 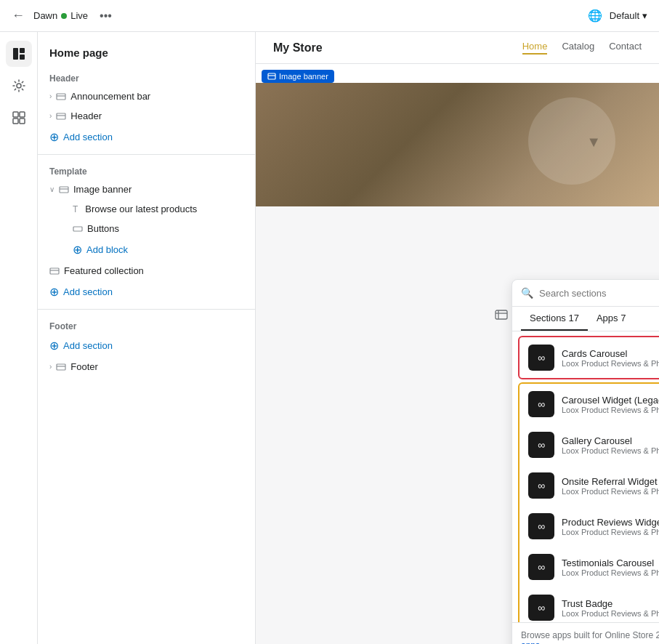 What do you see at coordinates (541, 486) in the screenshot?
I see `onsite-referral-icon: ∞` at bounding box center [541, 486].